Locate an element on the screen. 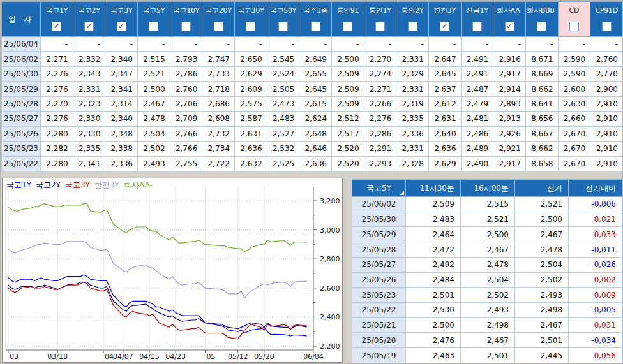  x-axis-label: 05/12 is located at coordinates (238, 357).